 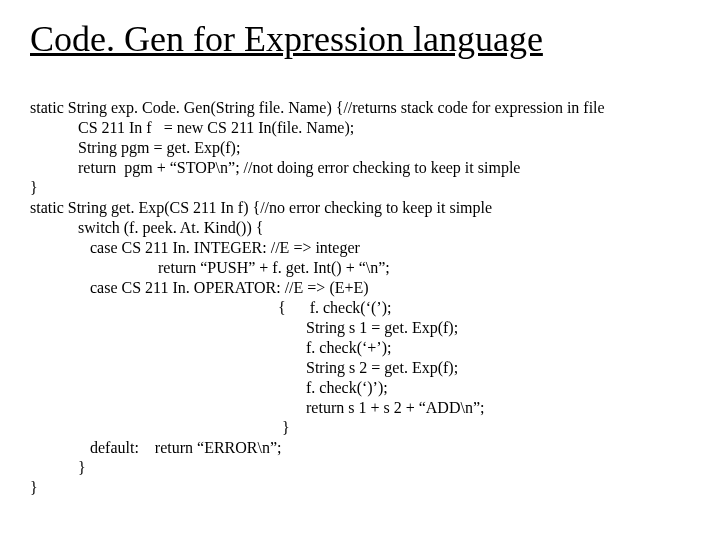 I want to click on code-line: case CS 211 In. INTEGER: //E => integer, so click(x=195, y=248).